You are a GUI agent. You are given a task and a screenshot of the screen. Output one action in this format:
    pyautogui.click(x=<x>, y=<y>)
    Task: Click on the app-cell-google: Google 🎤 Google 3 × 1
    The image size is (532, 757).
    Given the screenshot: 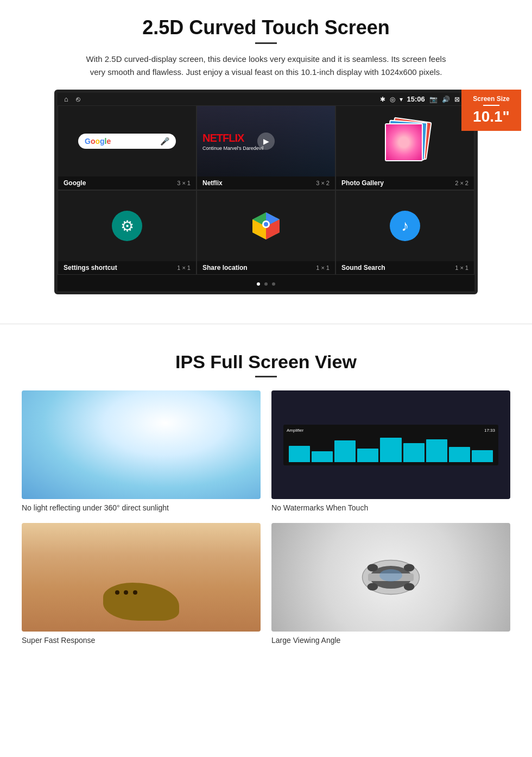 What is the action you would take?
    pyautogui.click(x=127, y=148)
    